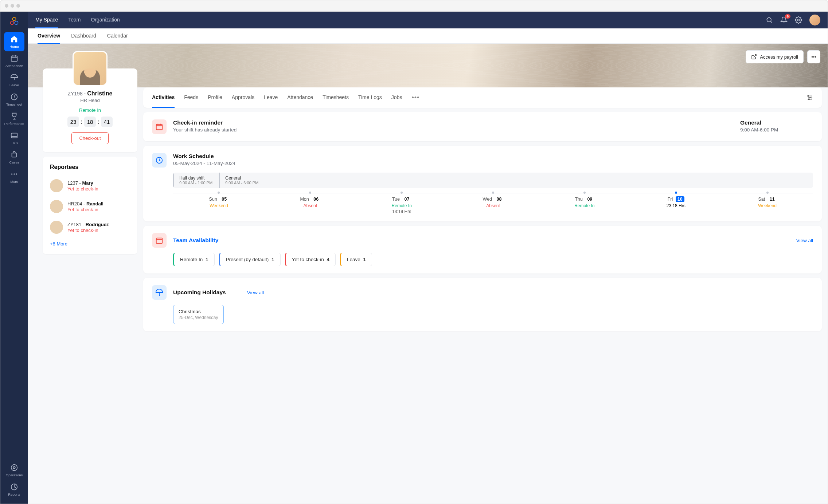 This screenshot has height=504, width=828. Describe the element at coordinates (453, 123) in the screenshot. I see `checkin-title: Check-in reminder` at that location.